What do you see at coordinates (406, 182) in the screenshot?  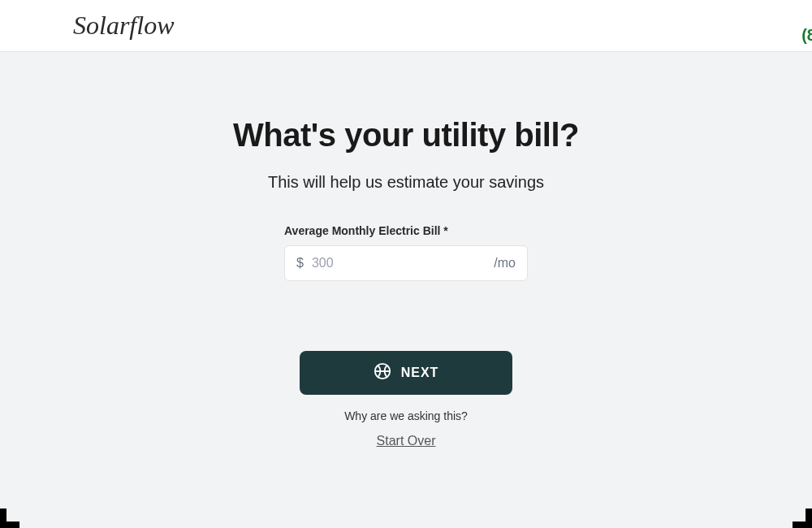 I see `page-subheading: This will help us estimate your savings` at bounding box center [406, 182].